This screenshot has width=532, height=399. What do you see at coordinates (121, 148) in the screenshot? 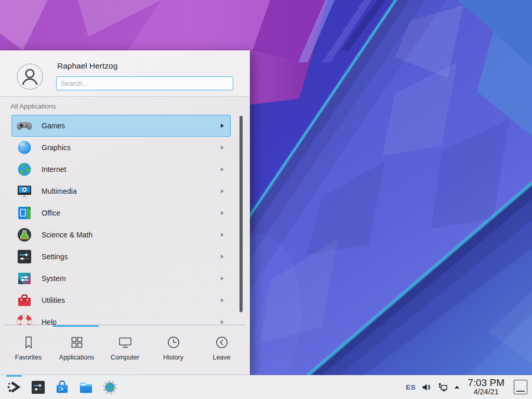
I see `category-graphics: Graphics` at bounding box center [121, 148].